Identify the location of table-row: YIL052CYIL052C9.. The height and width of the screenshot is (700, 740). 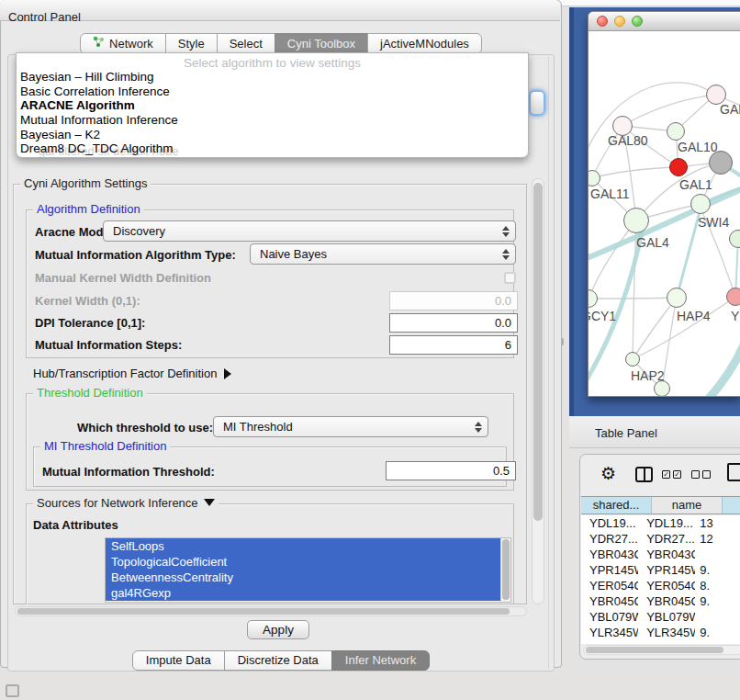
(661, 642).